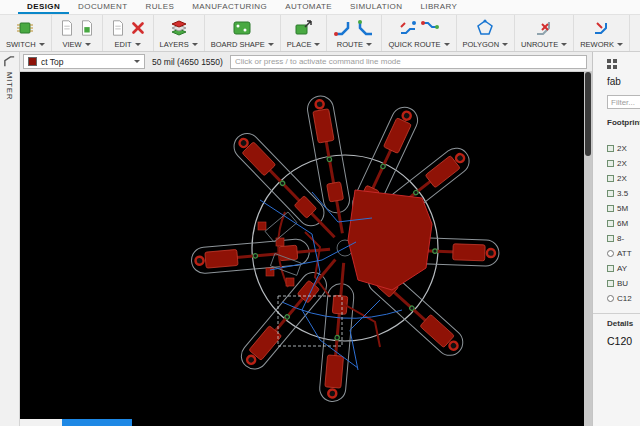  Describe the element at coordinates (624, 224) in the screenshot. I see `footprint-list: 2X 2X 2X 3.5 5M 6M 8- ATT AY BU C12` at that location.